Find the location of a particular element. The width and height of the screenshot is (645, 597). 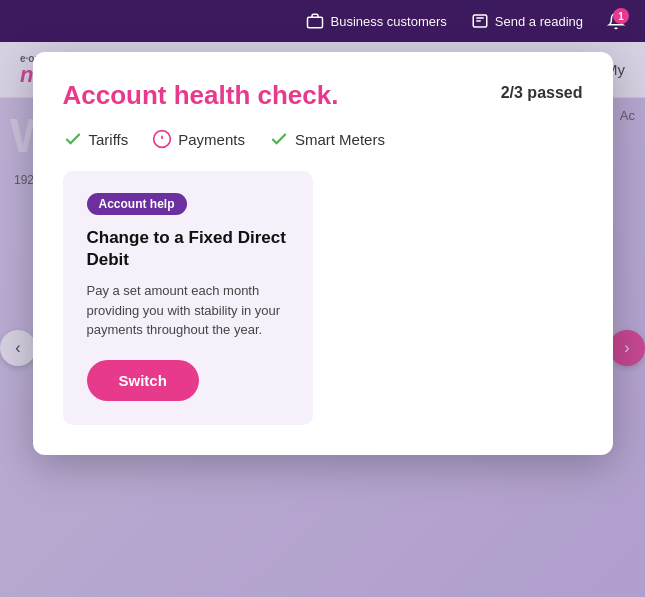

card-desc: Pay a set amount each month providing yo… is located at coordinates (188, 310).